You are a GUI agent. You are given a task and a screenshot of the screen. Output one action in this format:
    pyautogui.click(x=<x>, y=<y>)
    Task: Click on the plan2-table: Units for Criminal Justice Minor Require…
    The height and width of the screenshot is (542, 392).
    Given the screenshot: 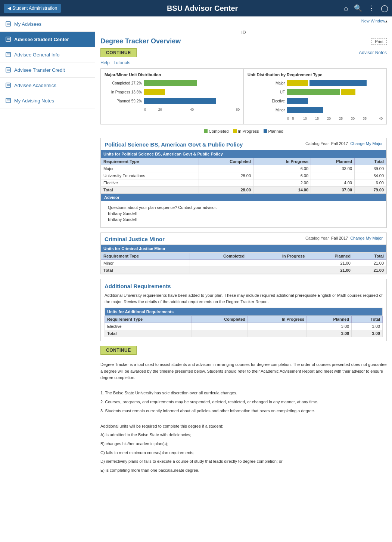 What is the action you would take?
    pyautogui.click(x=243, y=259)
    